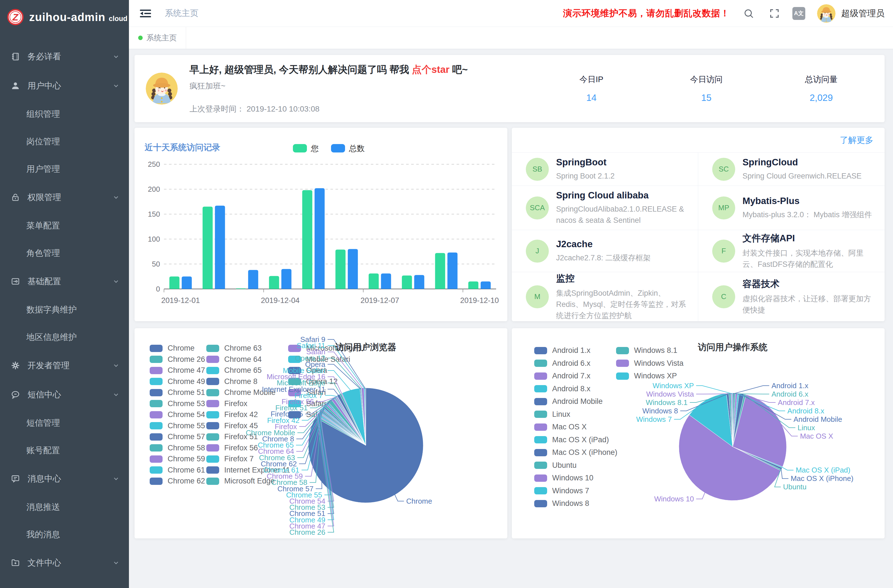 This screenshot has height=588, width=893. I want to click on avatar, so click(826, 14).